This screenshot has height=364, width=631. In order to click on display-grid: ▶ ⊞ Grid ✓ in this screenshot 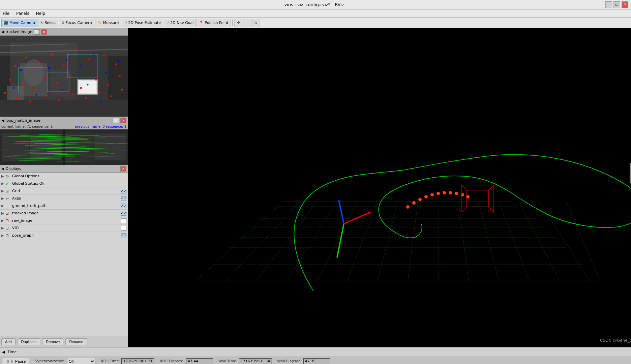, I will do `click(64, 191)`.